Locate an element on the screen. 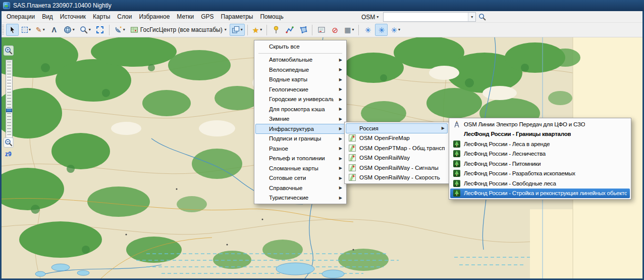 This screenshot has width=644, height=280. layers-menu-item-infrastructure: Инфраструктура▶ is located at coordinates (300, 129).